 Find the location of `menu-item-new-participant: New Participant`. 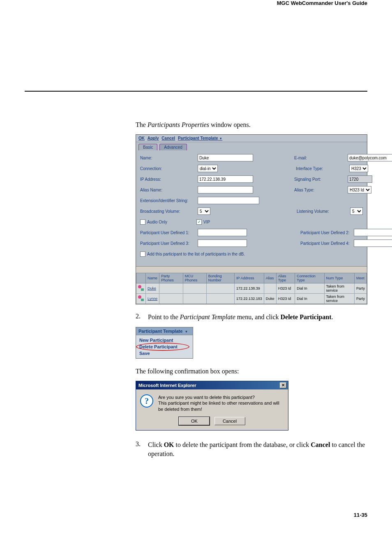

menu-item-new-participant: New Participant is located at coordinates (164, 340).